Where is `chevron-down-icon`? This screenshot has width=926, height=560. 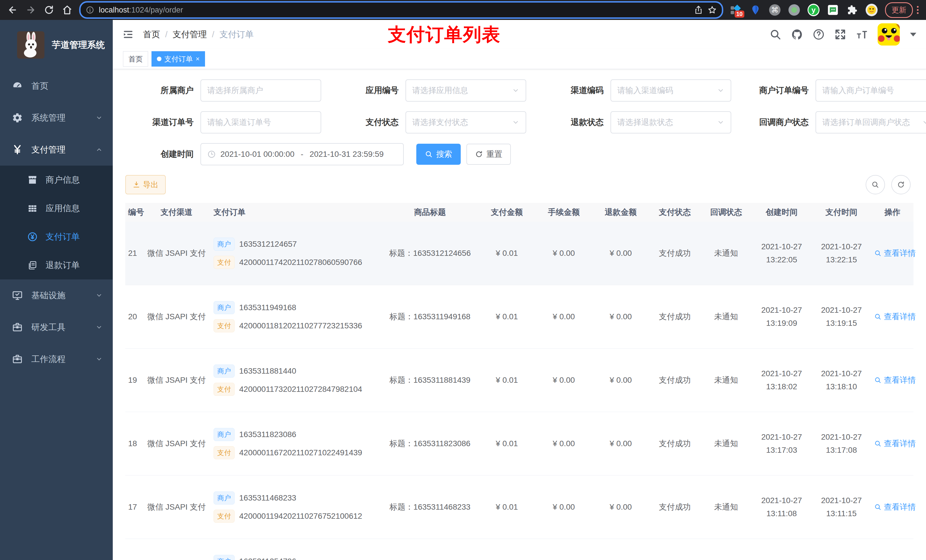 chevron-down-icon is located at coordinates (516, 91).